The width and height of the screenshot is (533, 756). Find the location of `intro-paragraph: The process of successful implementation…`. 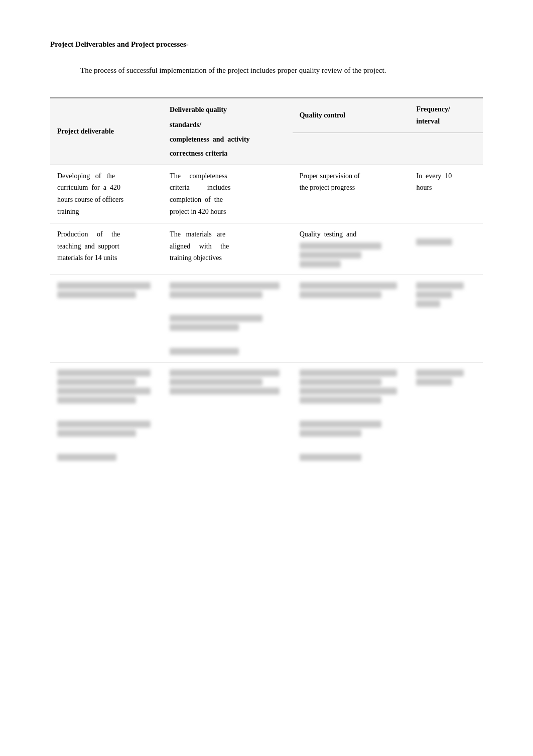

intro-paragraph: The process of successful implementation… is located at coordinates (266, 70).